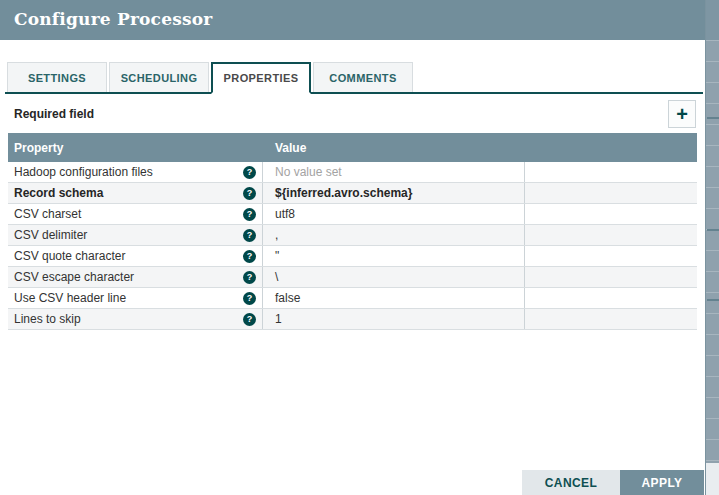 The height and width of the screenshot is (495, 719). I want to click on plus-icon: +, so click(682, 114).